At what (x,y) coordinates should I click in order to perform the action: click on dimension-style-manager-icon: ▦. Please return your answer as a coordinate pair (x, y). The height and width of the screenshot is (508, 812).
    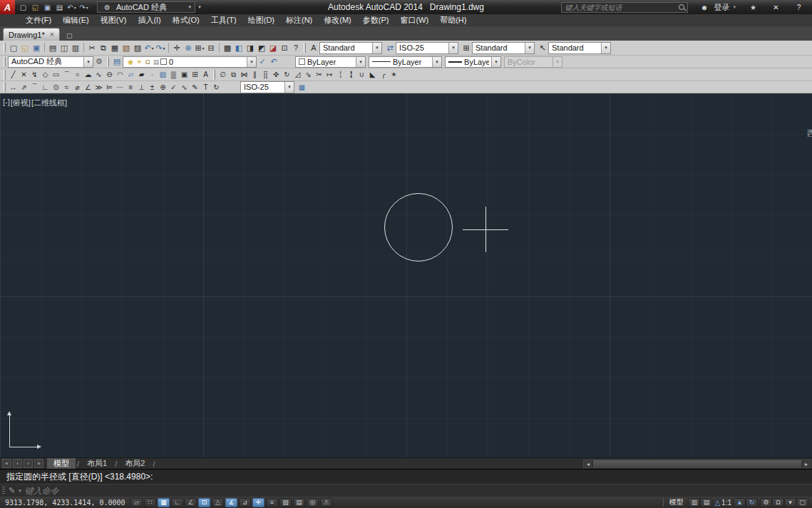
    Looking at the image, I should click on (302, 87).